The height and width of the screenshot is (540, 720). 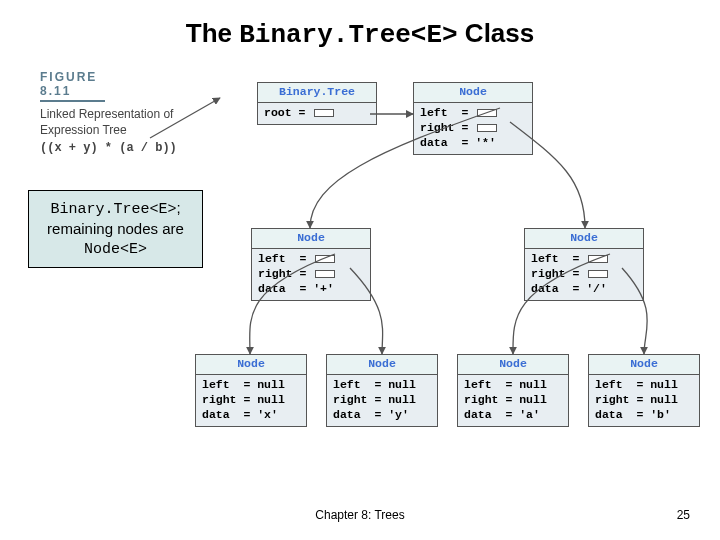 What do you see at coordinates (299, 112) in the screenshot?
I see `binarytree-root-field: root =` at bounding box center [299, 112].